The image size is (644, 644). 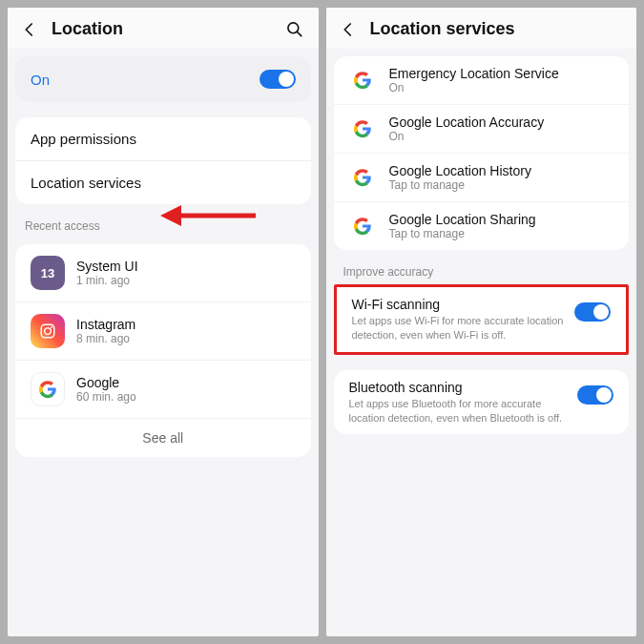 What do you see at coordinates (482, 29) in the screenshot?
I see `header: Location services` at bounding box center [482, 29].